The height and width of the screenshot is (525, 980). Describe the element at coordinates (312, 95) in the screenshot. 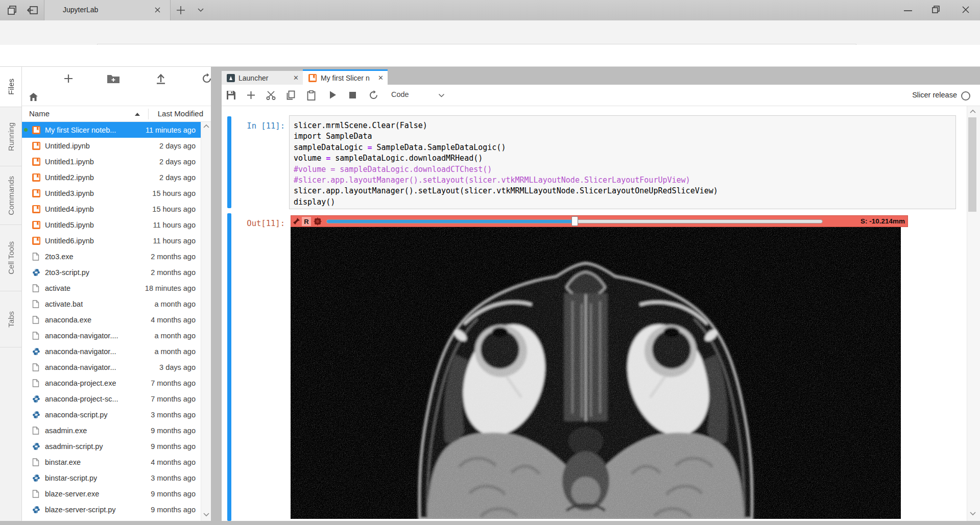

I see `paste-cells-icon` at that location.